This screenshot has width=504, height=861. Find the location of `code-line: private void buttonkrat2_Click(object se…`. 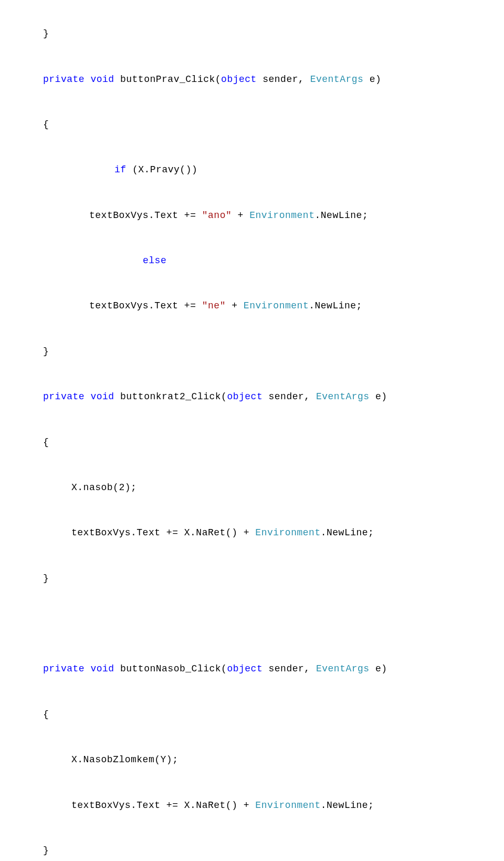

code-line: private void buttonkrat2_Click(object se… is located at coordinates (252, 397).